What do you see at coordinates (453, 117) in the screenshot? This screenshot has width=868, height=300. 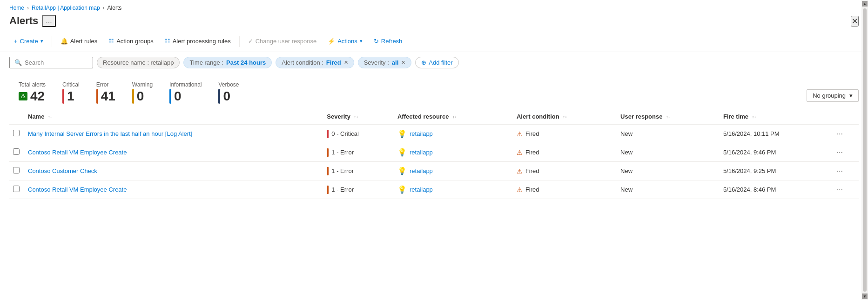 I see `th-affected-resource: Affected resource ↑↓` at bounding box center [453, 117].